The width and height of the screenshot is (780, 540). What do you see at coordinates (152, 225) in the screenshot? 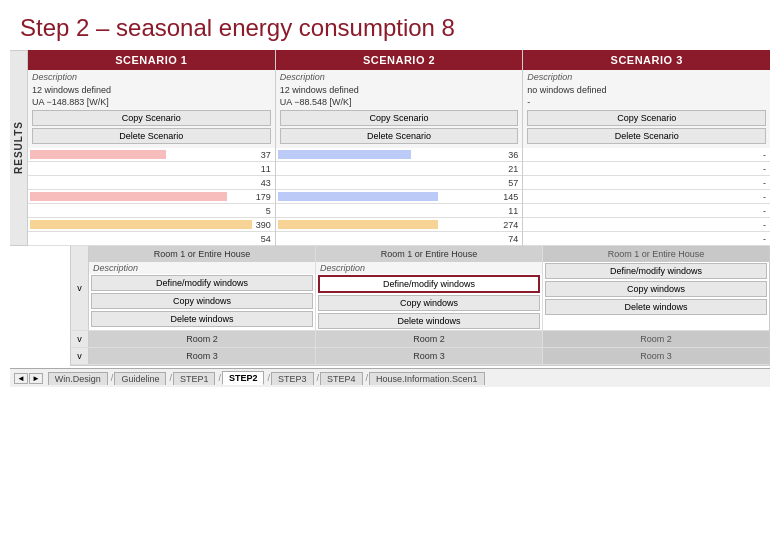
I see `result-cell-1-6: 390` at bounding box center [152, 225].